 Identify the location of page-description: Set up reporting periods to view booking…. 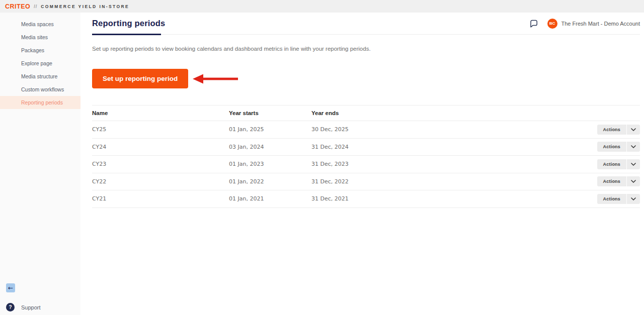
(366, 49).